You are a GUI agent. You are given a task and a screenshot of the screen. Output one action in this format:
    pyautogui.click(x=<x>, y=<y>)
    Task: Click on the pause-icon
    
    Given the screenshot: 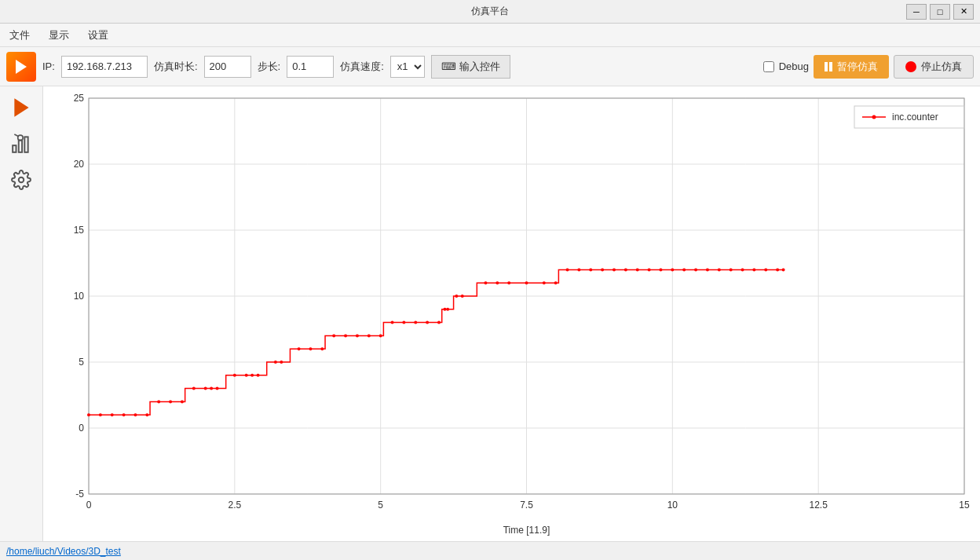 What is the action you would take?
    pyautogui.click(x=828, y=67)
    